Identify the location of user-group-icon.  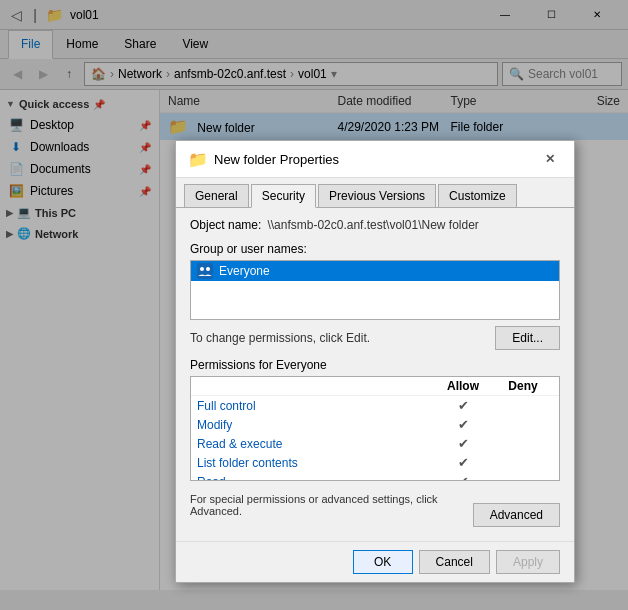
(205, 271).